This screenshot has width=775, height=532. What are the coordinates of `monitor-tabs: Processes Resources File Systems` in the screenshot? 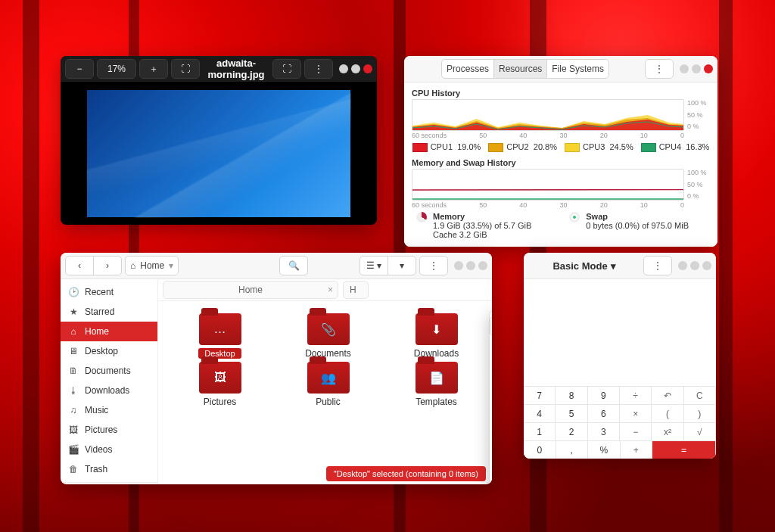 It's located at (525, 69).